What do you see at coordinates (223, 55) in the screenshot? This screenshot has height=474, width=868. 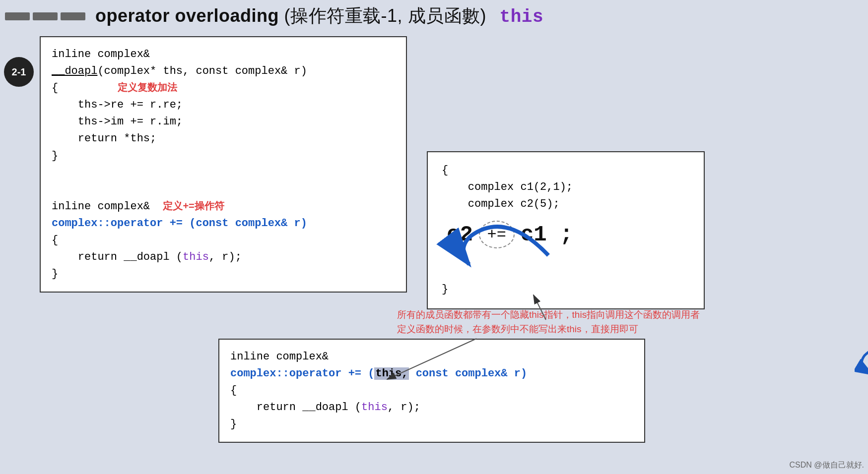 I see `code-line-1: inline complex&` at bounding box center [223, 55].